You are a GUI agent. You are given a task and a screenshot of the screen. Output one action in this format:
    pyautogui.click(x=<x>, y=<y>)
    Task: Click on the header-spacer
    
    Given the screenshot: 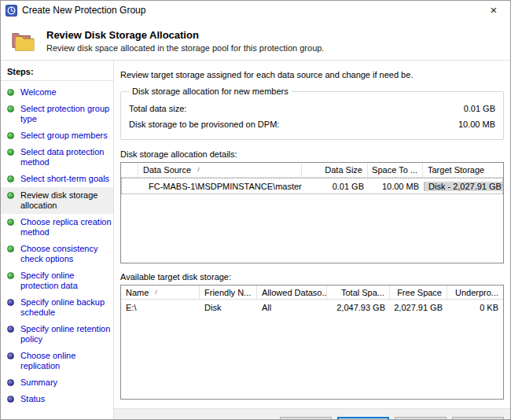 What is the action you would take?
    pyautogui.click(x=130, y=170)
    